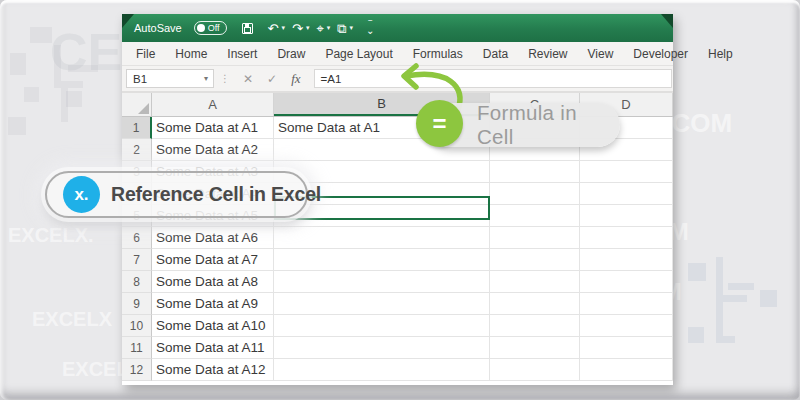 The height and width of the screenshot is (400, 800). I want to click on cell-D3, so click(626, 172).